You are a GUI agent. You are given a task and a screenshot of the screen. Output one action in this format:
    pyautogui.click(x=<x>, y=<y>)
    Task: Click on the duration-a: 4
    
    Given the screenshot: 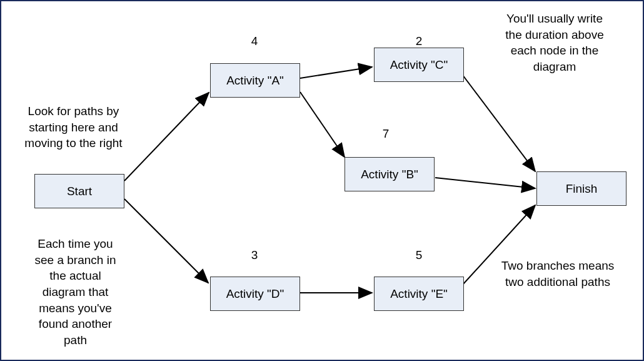 What is the action you would take?
    pyautogui.click(x=254, y=41)
    